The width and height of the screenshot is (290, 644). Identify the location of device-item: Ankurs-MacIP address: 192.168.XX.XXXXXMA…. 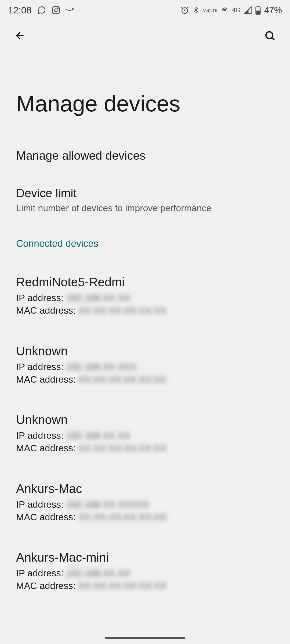
(145, 502).